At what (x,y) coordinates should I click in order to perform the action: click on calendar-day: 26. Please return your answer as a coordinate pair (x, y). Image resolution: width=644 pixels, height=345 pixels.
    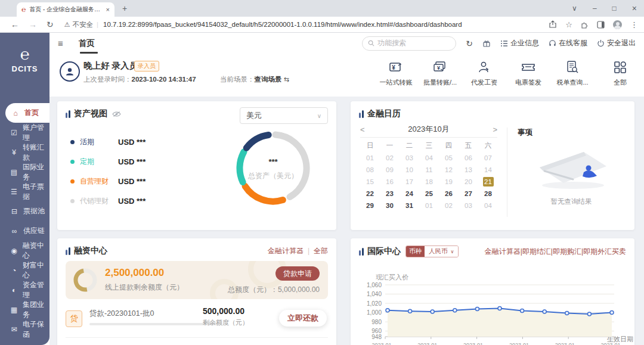
    Looking at the image, I should click on (448, 194).